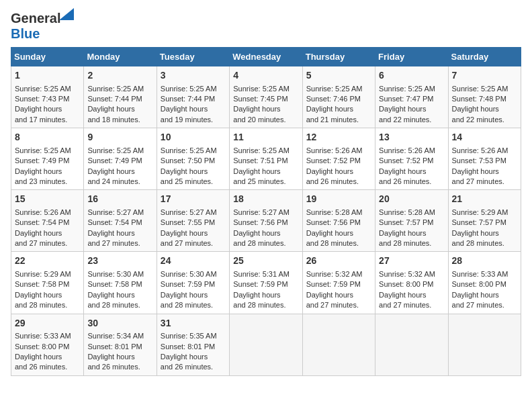 The height and width of the screenshot is (411, 532). What do you see at coordinates (43, 336) in the screenshot?
I see `sunrise-text: Sunrise: 5:33 AM` at bounding box center [43, 336].